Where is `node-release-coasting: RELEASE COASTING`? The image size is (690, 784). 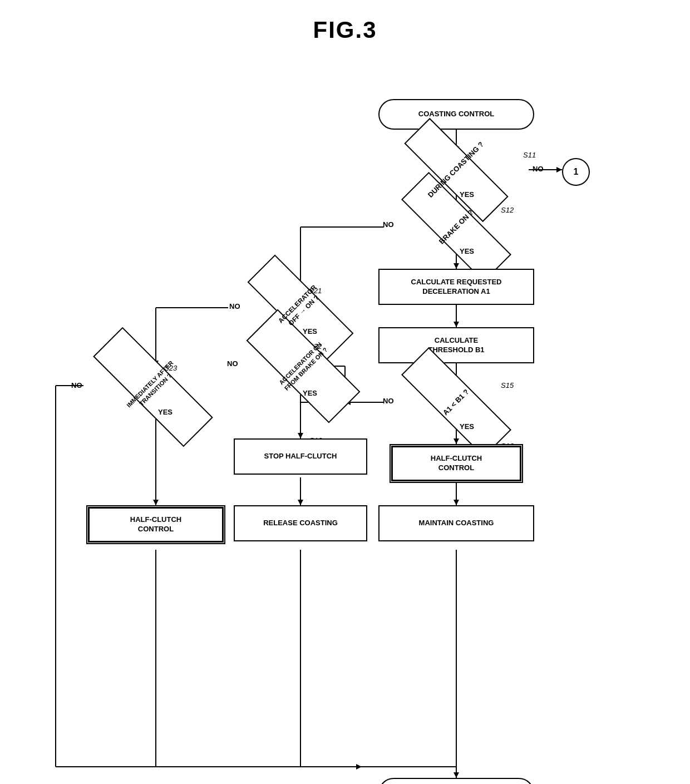 node-release-coasting: RELEASE COASTING is located at coordinates (300, 523).